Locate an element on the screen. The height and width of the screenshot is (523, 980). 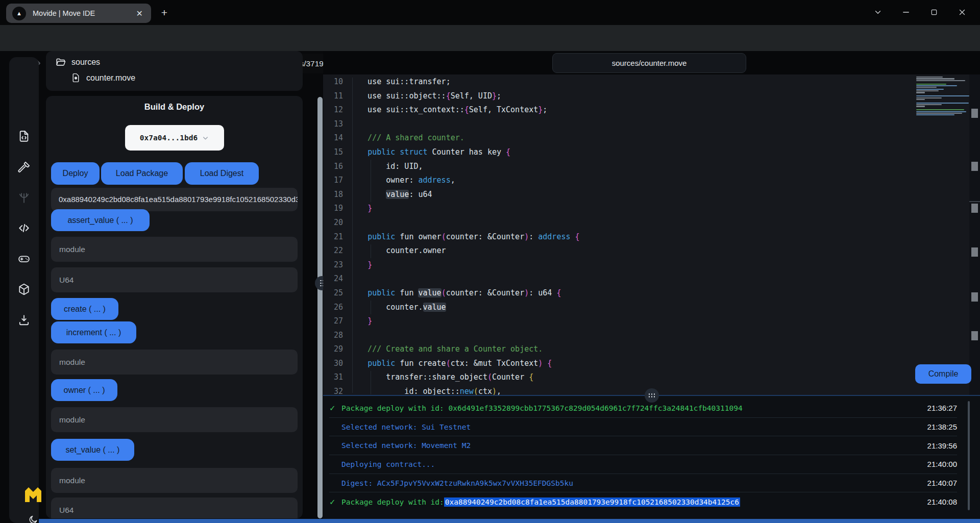
tool-rail is located at coordinates (24, 290).